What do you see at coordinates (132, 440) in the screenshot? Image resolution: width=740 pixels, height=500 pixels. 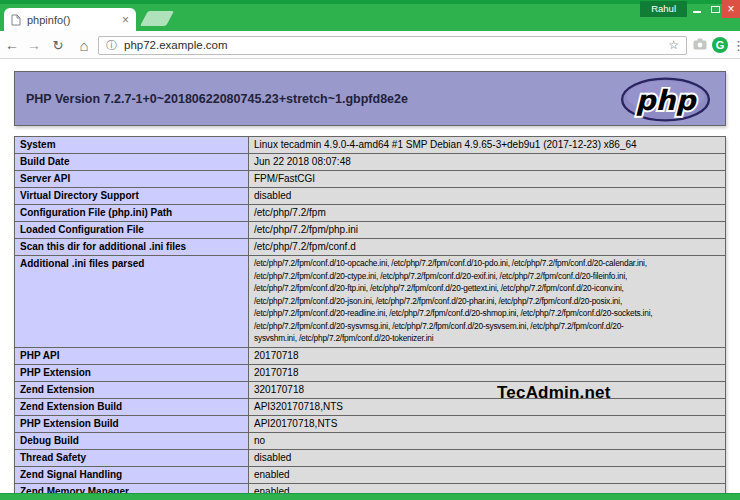 I see `info-label: Debug Build` at bounding box center [132, 440].